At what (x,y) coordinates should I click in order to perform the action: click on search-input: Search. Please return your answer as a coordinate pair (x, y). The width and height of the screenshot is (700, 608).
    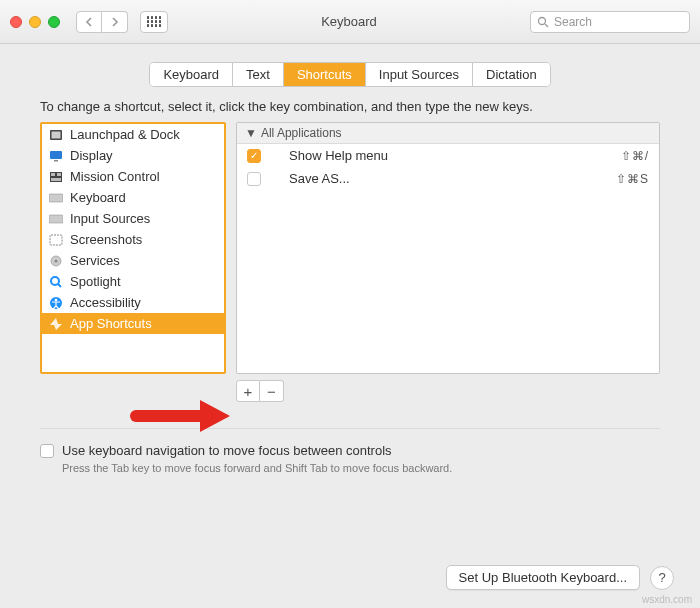
    Looking at the image, I should click on (610, 22).